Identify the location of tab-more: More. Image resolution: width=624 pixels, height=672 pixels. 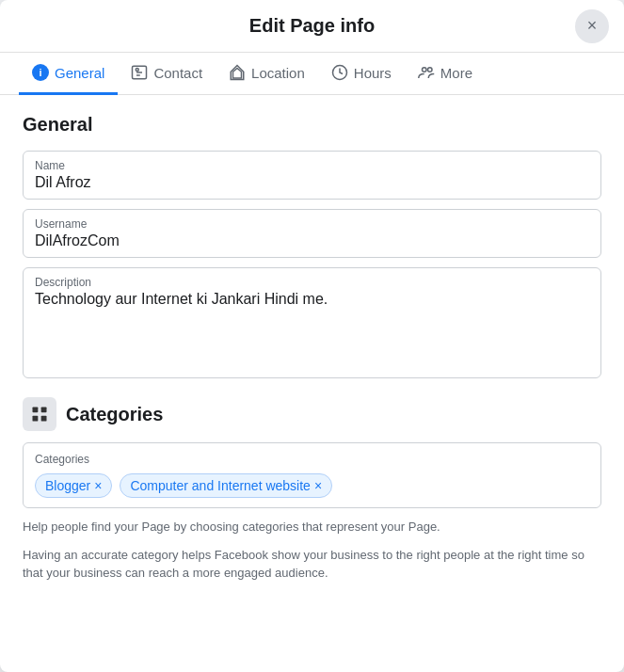
(445, 73).